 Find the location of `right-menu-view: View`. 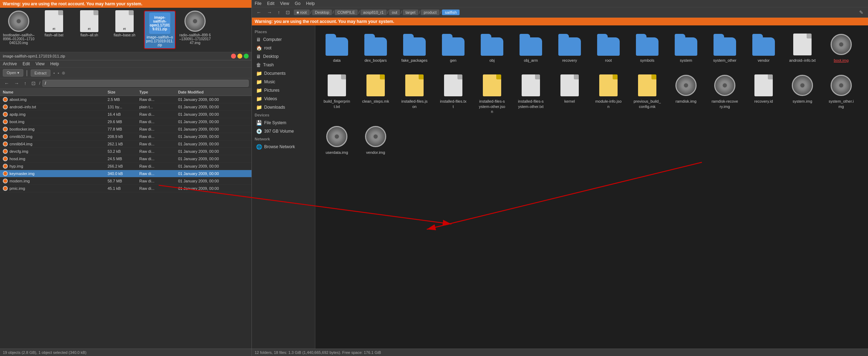

right-menu-view: View is located at coordinates (285, 4).